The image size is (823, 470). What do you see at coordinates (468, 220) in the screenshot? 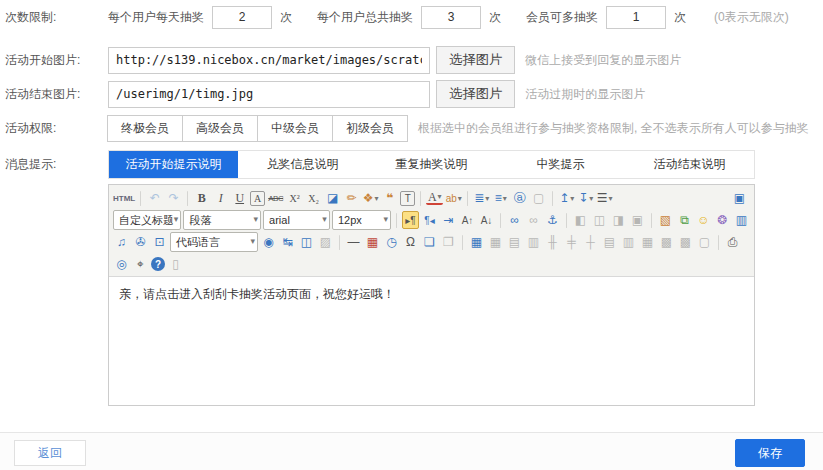
I see `font-size-up-icon: A↑` at bounding box center [468, 220].